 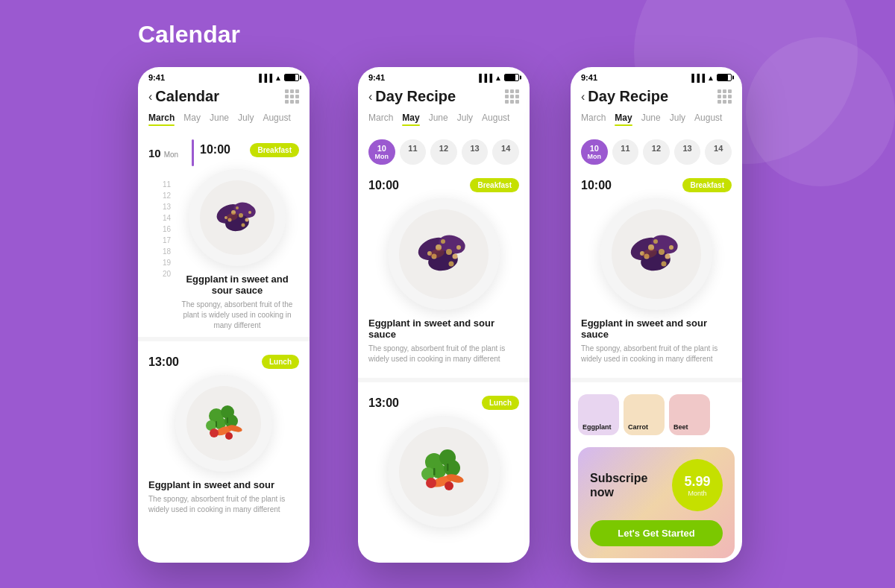 What do you see at coordinates (444, 402) in the screenshot?
I see `meal2-header-2: 13:00 Lunch` at bounding box center [444, 402].